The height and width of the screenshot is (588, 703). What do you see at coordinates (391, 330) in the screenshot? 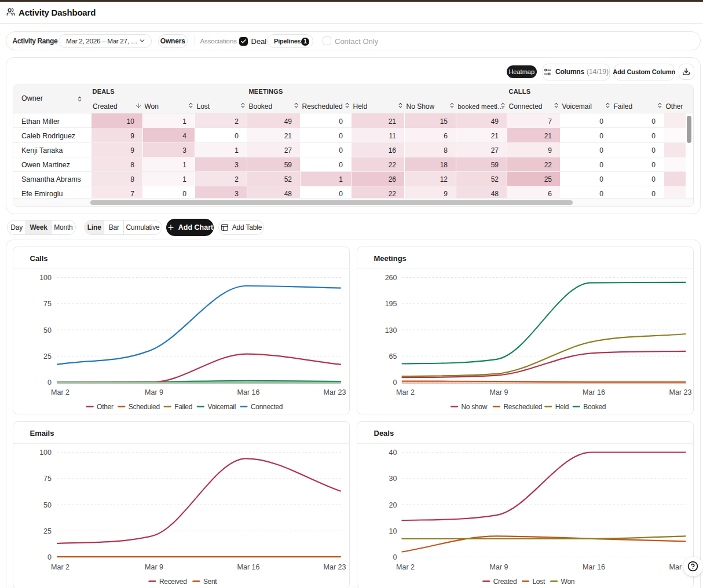
I see `svg-text: 130` at bounding box center [391, 330].